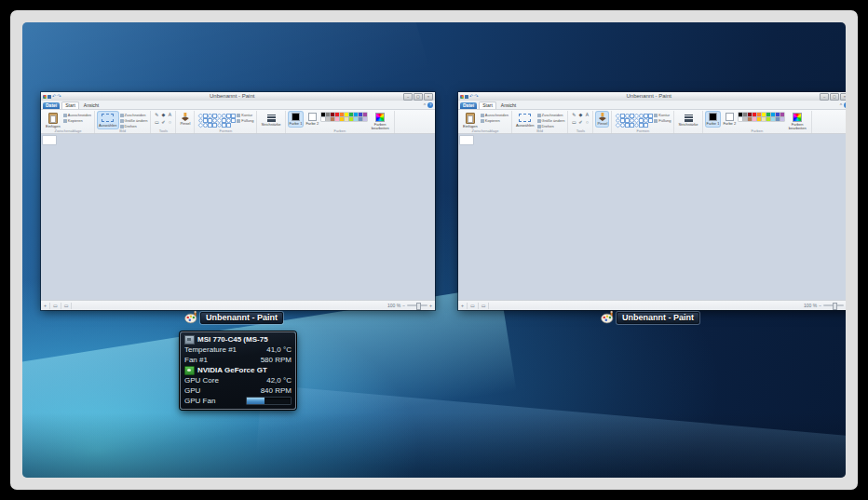  I want to click on paint-work-area, so click(652, 217).